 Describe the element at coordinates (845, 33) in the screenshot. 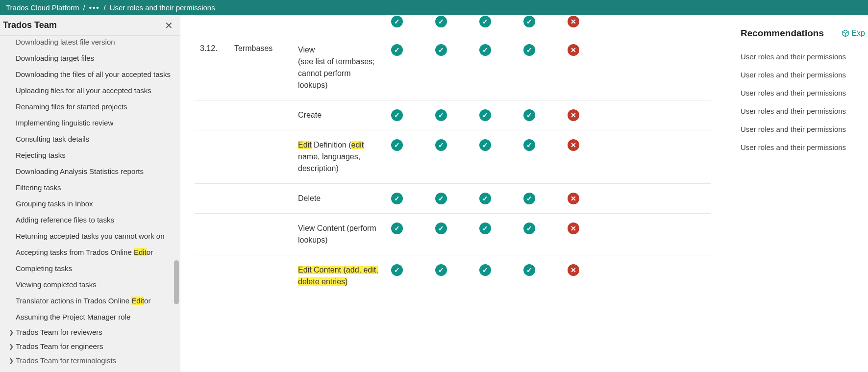

I see `cube-icon` at that location.